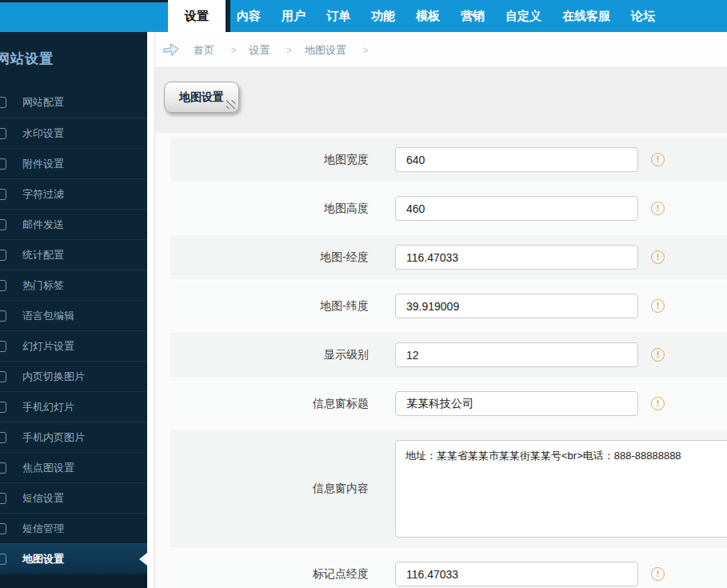 Image resolution: width=727 pixels, height=588 pixels. Describe the element at coordinates (43, 133) in the screenshot. I see `sidebar-item-label: 水印设置` at that location.